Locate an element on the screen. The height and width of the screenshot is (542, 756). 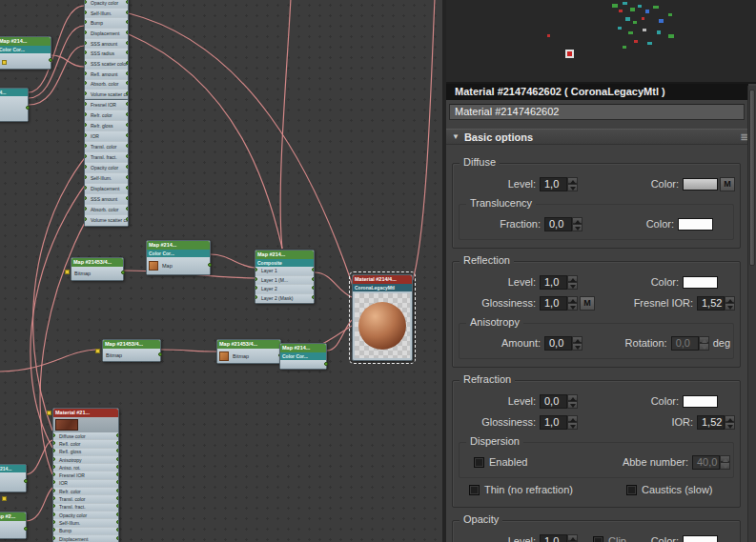
bitmap-c: Map #21453/4...Bitmap is located at coordinates (249, 351).